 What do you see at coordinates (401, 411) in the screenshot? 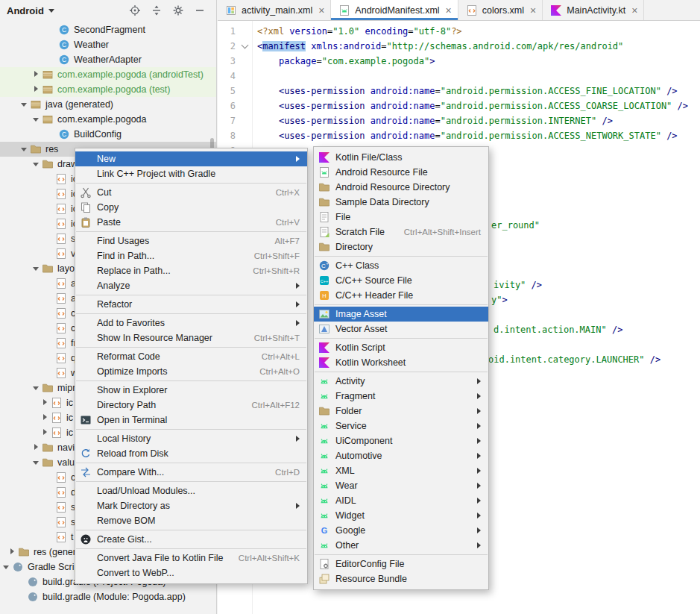
I see `menu-item-folder: Folder` at bounding box center [401, 411].